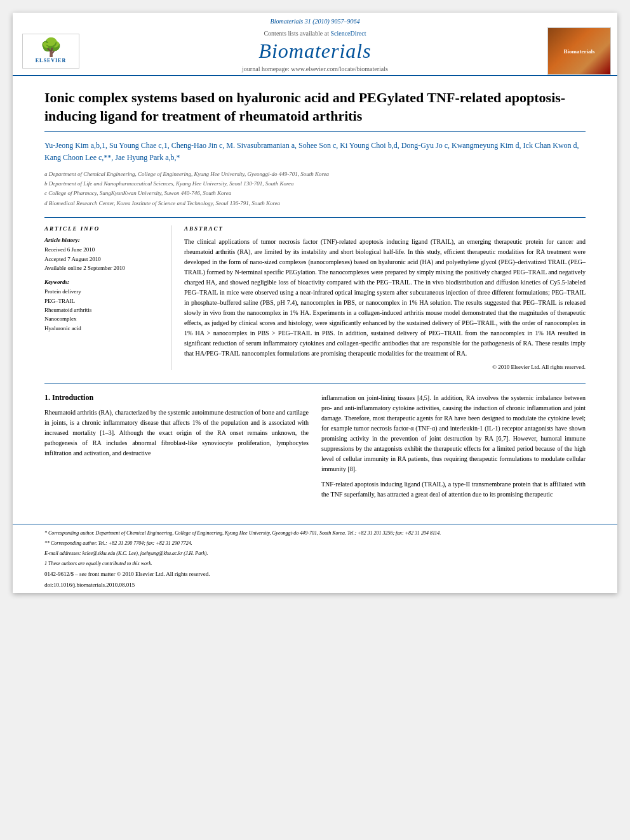 This screenshot has width=630, height=840. What do you see at coordinates (315, 22) in the screenshot?
I see `citation-bar: Biomaterials 31 (2010) 9057–9064` at bounding box center [315, 22].